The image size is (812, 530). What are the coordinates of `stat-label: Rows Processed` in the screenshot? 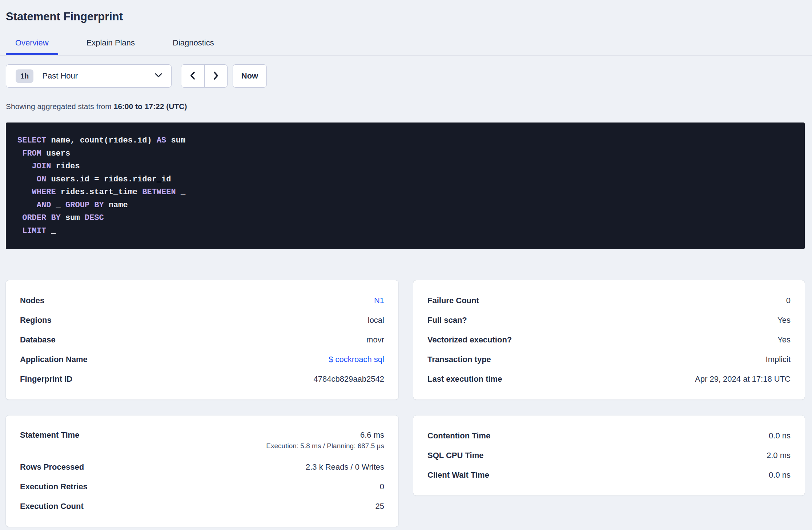 It's located at (52, 467).